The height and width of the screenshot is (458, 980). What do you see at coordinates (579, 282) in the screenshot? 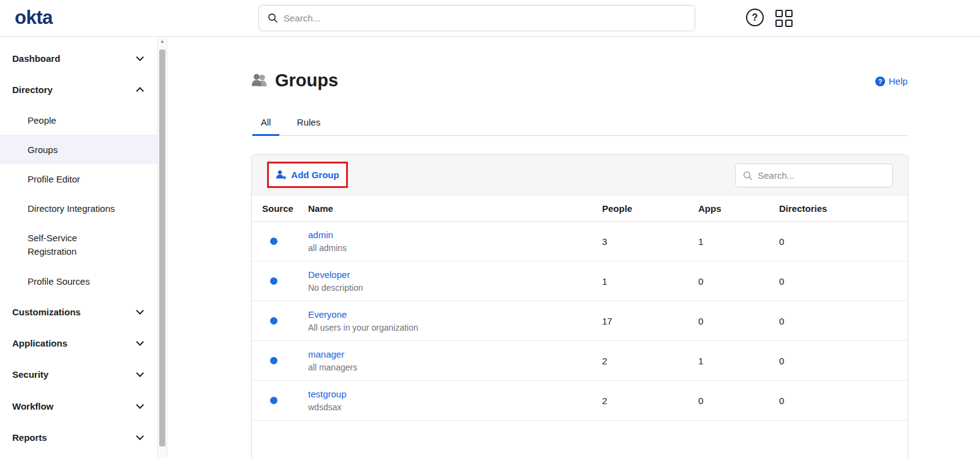
I see `table-row: Developer No description 1 0 0` at bounding box center [579, 282].